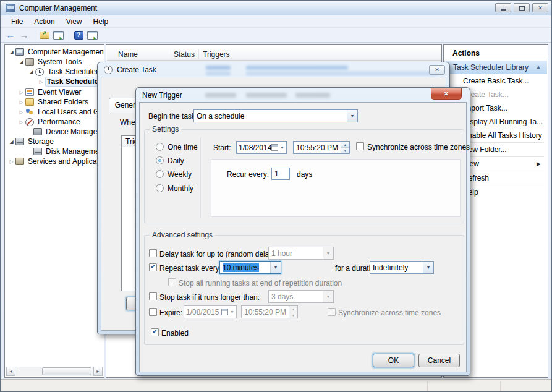 The width and height of the screenshot is (552, 392). What do you see at coordinates (155, 333) in the screenshot?
I see `enabled-checkbox` at bounding box center [155, 333].